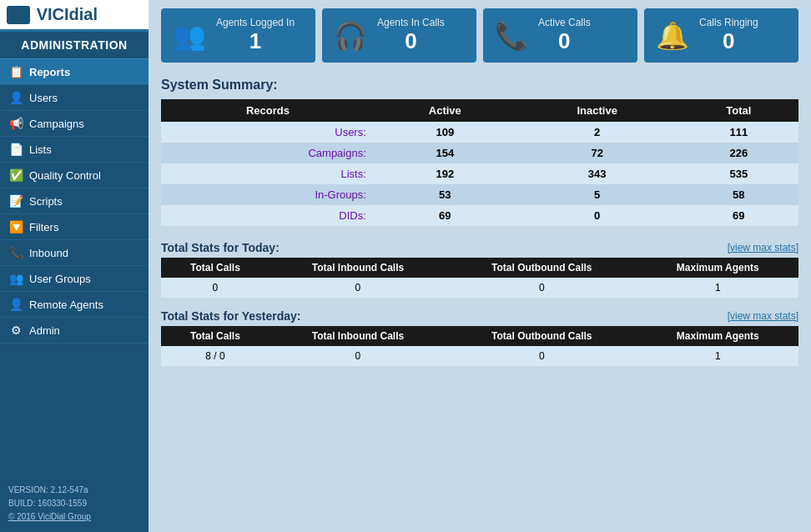  I want to click on summary-total: 69, so click(739, 215).